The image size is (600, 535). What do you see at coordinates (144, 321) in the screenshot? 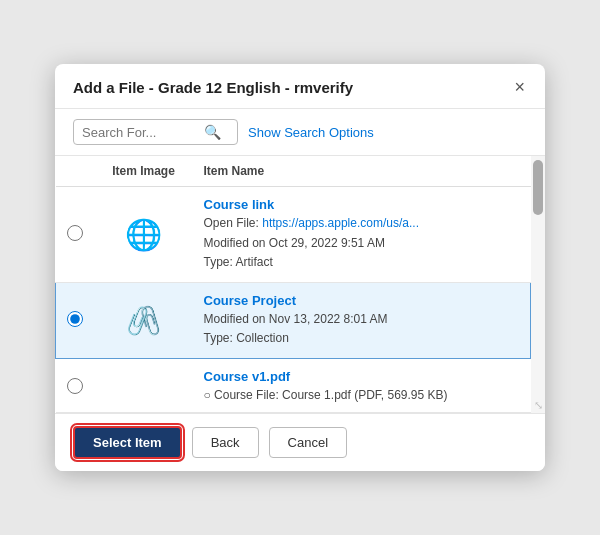
I see `row2-image-cell: 🖇️` at bounding box center [144, 321].